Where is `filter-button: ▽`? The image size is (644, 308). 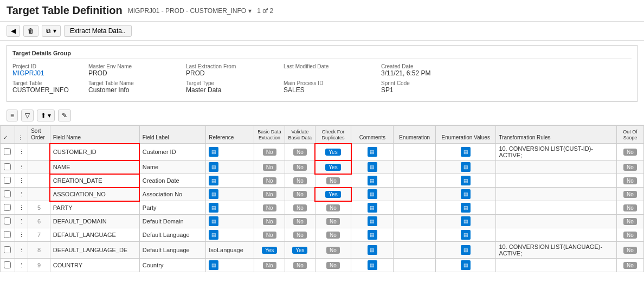
filter-button: ▽ is located at coordinates (27, 116).